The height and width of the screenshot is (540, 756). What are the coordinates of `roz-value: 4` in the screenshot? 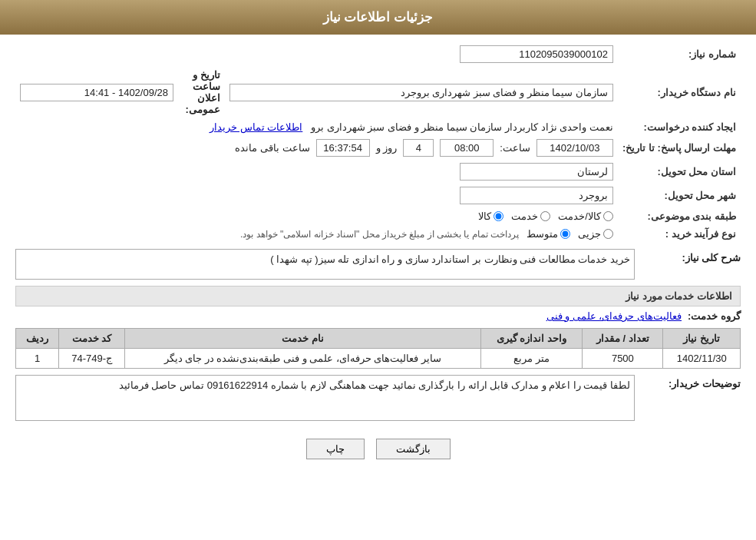 It's located at (418, 147).